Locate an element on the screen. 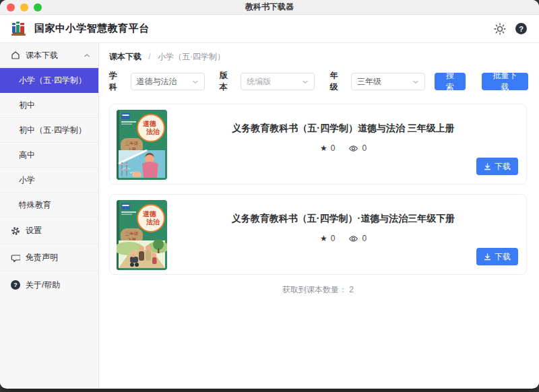 The height and width of the screenshot is (392, 539). book-cover-image: 道德 法治 三年级 上册 is located at coordinates (141, 145).